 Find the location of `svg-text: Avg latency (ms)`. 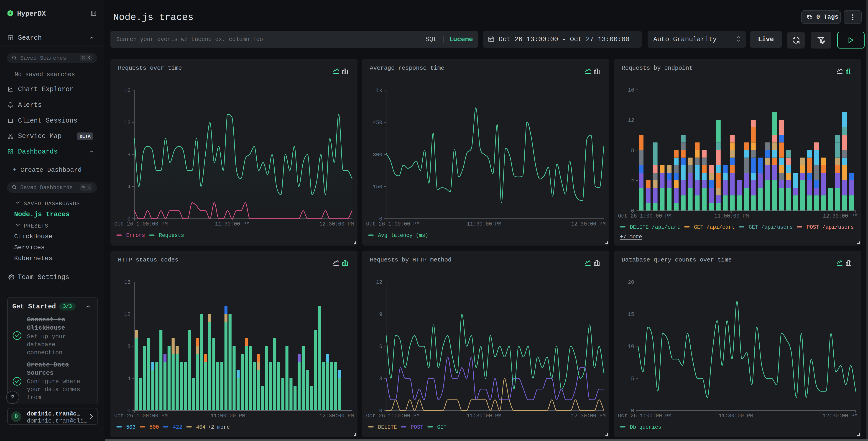

svg-text: Avg latency (ms) is located at coordinates (403, 235).